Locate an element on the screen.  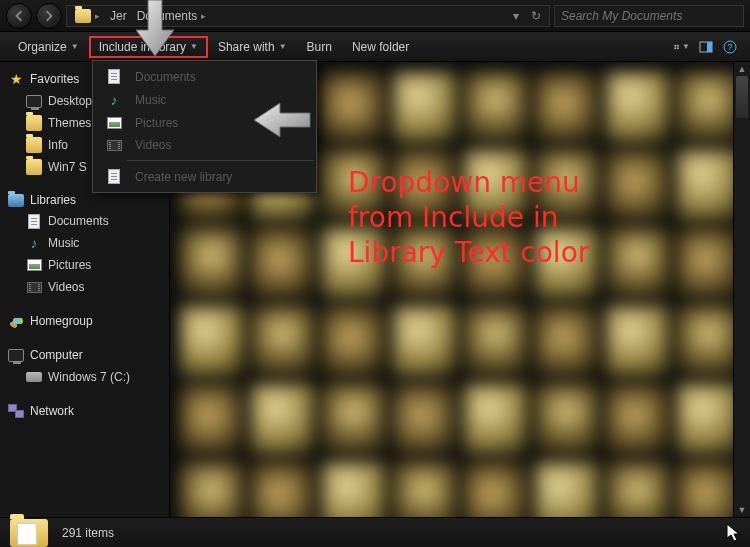
computer-icon is located at coordinates (16, 355).